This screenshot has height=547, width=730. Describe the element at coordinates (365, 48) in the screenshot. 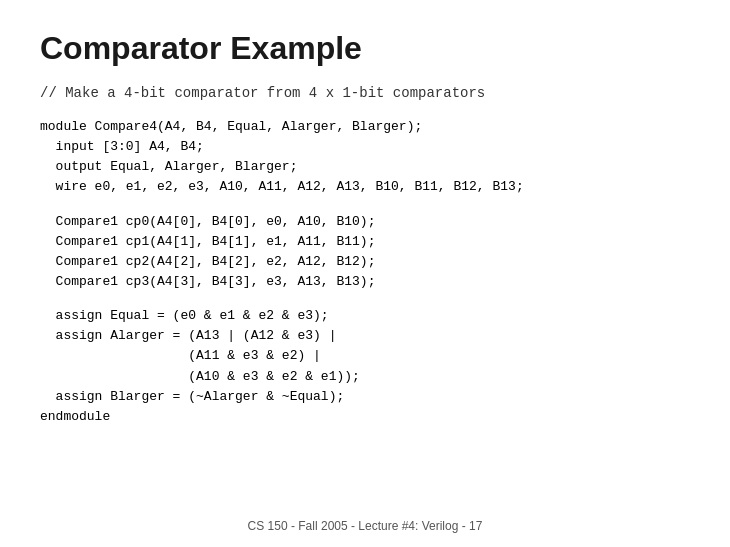

I see `slide-title: Comparator Example` at that location.